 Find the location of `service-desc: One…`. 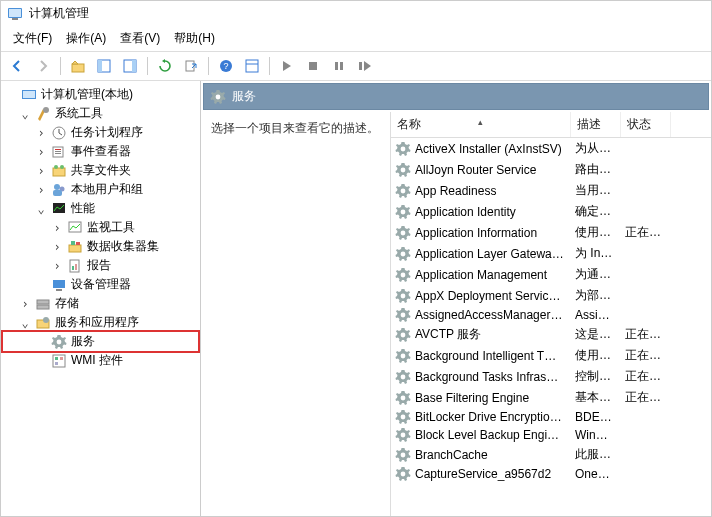

service-desc: One… is located at coordinates (600, 474).